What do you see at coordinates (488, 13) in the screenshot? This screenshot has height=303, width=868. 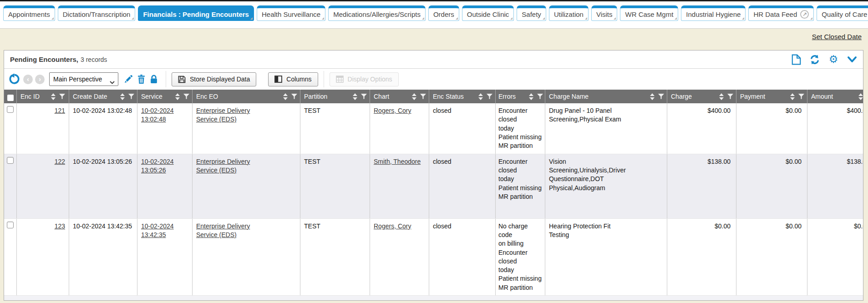 I see `tab-outside-clinic: Outside Clinic` at bounding box center [488, 13].